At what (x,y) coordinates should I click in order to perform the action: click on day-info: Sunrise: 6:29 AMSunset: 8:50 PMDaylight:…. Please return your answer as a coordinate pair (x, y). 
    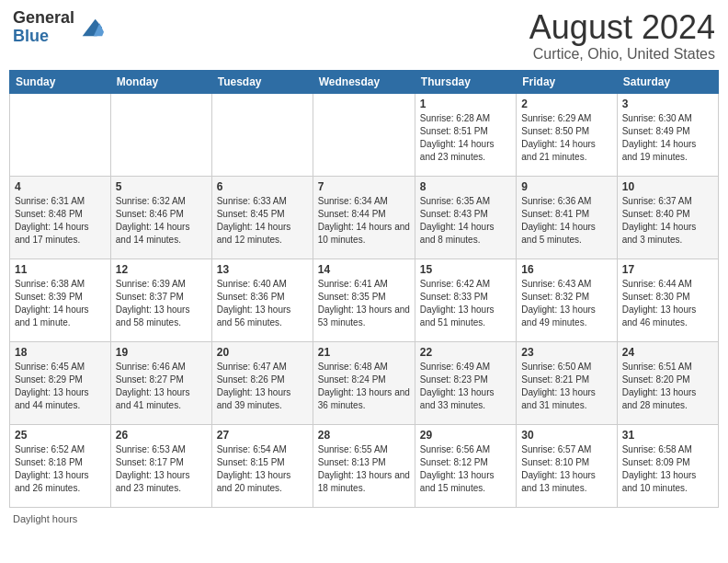
    Looking at the image, I should click on (566, 138).